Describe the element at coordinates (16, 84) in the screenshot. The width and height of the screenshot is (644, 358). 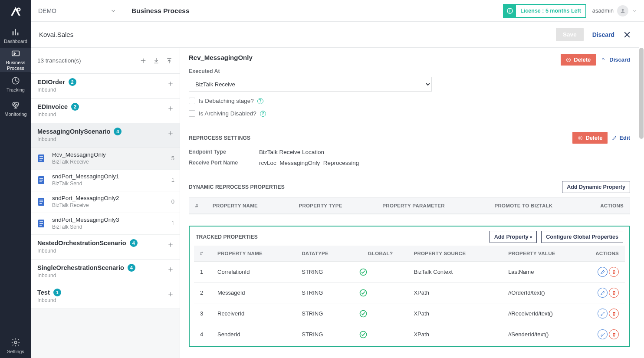
I see `nav-tracking: Tracking` at that location.